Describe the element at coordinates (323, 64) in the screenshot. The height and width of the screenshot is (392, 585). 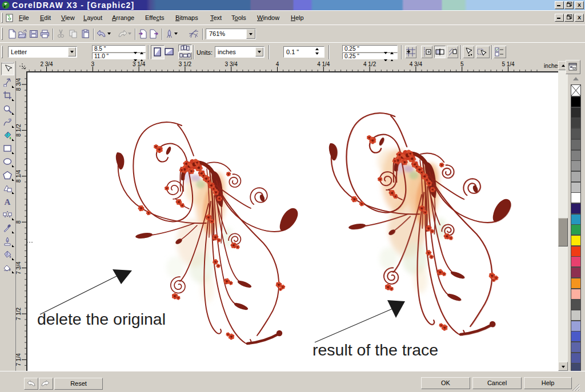
I see `svg-text: 4 1/4` at that location.